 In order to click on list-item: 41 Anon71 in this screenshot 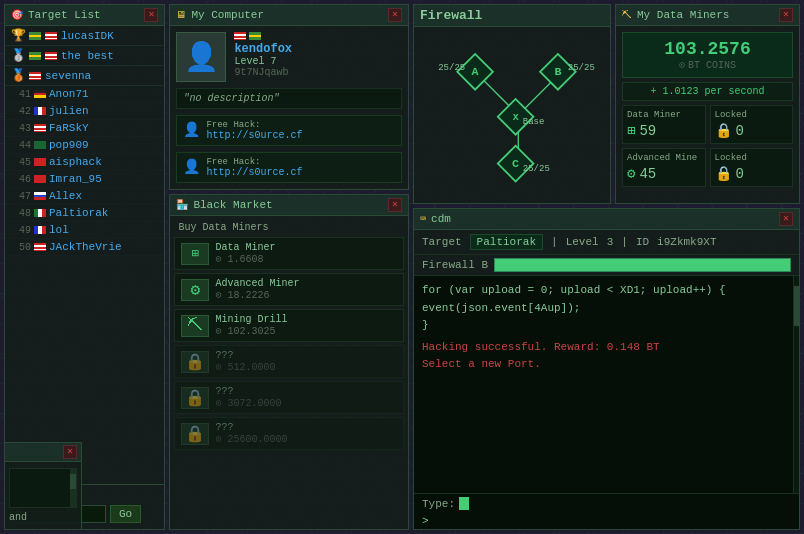, I will do `click(84, 94)`.